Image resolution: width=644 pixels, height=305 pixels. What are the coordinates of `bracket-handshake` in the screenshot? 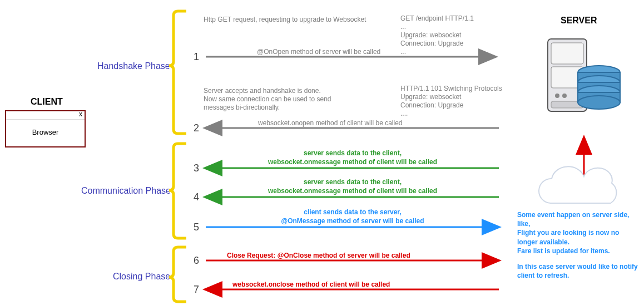 It's located at (178, 72).